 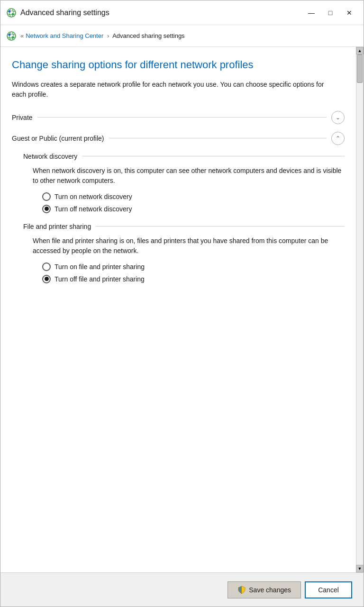 What do you see at coordinates (22, 118) in the screenshot?
I see `private-label: Private` at bounding box center [22, 118].